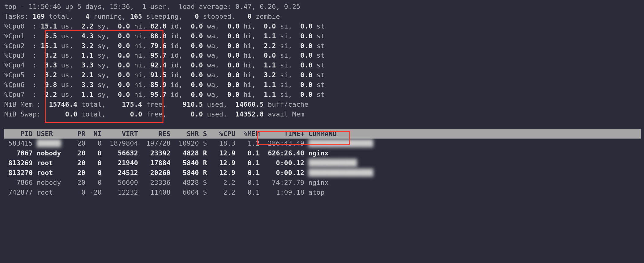 The width and height of the screenshot is (644, 263). Describe the element at coordinates (323, 65) in the screenshot. I see `cpu-line: %Cpu4 : 3.3 us, 3.3 sy, 0.0 ni, 92.4 id,…` at that location.